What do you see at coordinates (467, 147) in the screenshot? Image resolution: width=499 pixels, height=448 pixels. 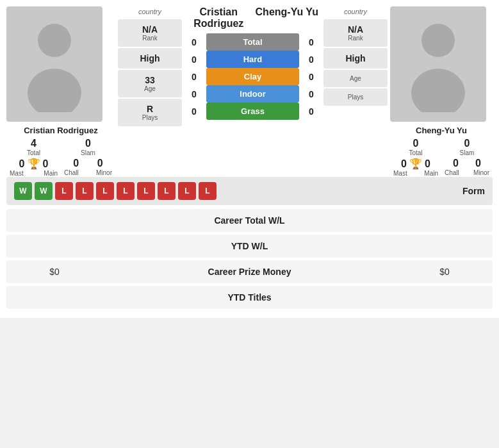 I see `right-slam-stat: 0 Slam` at bounding box center [467, 147].